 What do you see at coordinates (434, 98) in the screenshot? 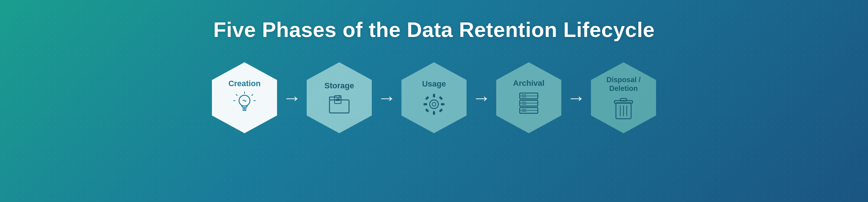
I see `phase-usage: Usage` at bounding box center [434, 98].